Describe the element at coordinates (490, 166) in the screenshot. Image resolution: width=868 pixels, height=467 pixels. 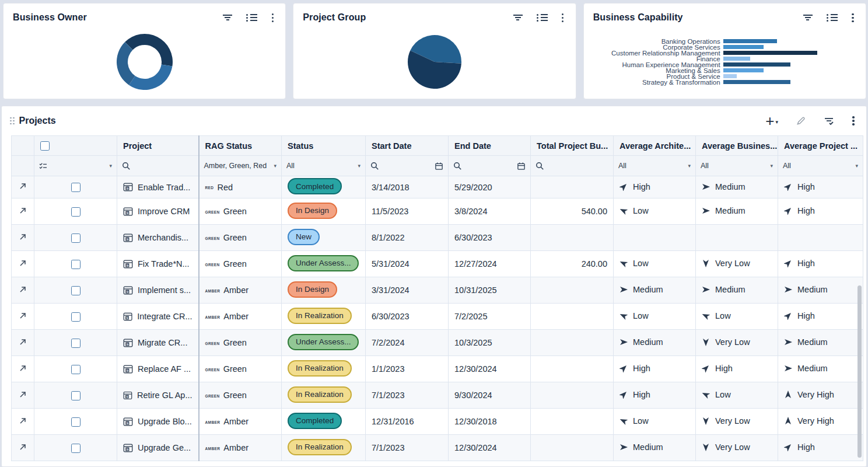
I see `filter-end-date` at that location.